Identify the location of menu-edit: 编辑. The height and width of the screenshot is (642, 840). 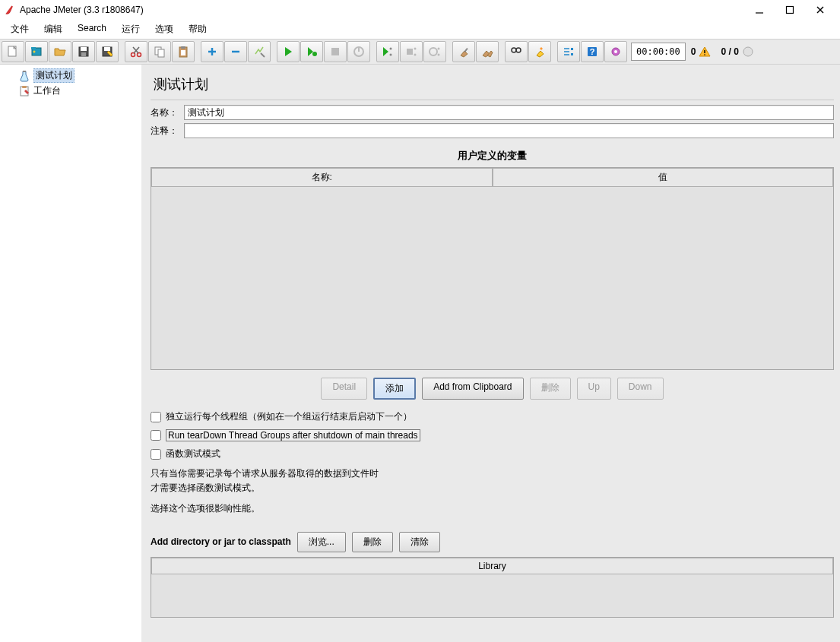
(53, 29).